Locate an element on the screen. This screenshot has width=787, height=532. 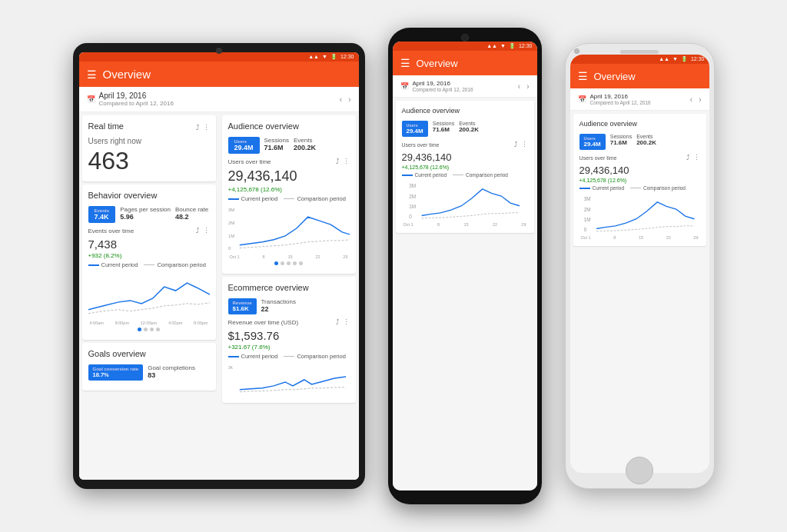
android-users-chip: Users 29.4M is located at coordinates (415, 129).